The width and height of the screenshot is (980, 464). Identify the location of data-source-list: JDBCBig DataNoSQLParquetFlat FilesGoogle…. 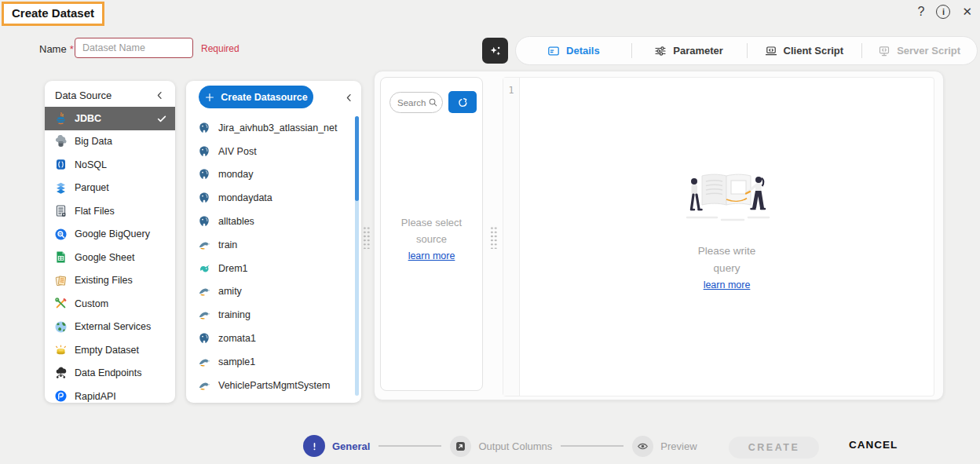
(110, 254).